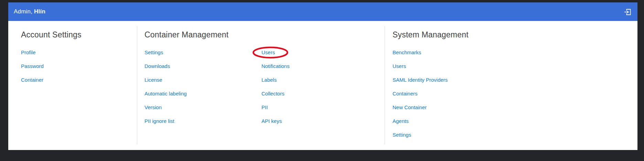 The height and width of the screenshot is (161, 644). Describe the element at coordinates (153, 80) in the screenshot. I see `link-cm-license: License` at that location.